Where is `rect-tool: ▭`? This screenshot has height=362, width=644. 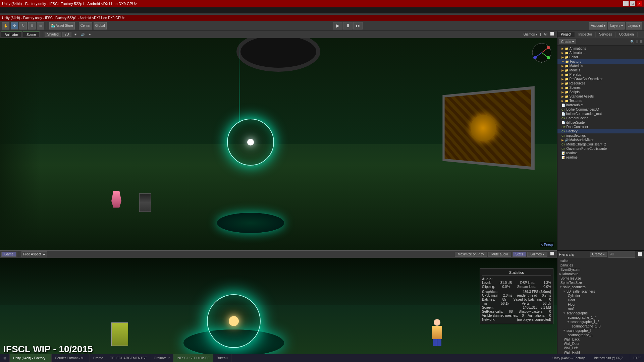
rect-tool: ▭ is located at coordinates (41, 26).